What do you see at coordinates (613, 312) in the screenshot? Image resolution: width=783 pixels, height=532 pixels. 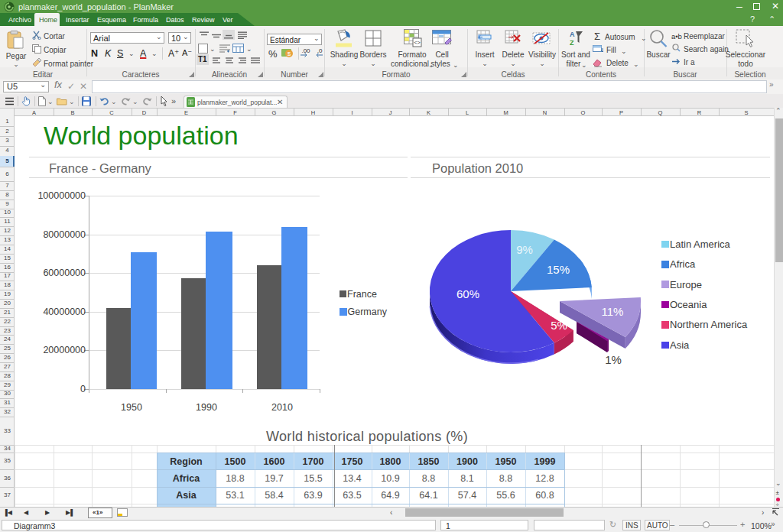 I see `svg-text: 11%` at bounding box center [613, 312].